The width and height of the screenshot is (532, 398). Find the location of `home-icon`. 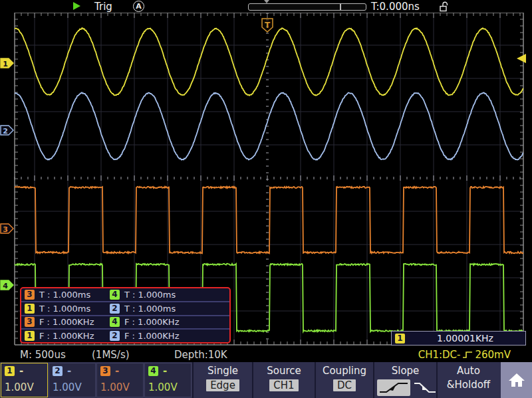

home-icon is located at coordinates (517, 380).